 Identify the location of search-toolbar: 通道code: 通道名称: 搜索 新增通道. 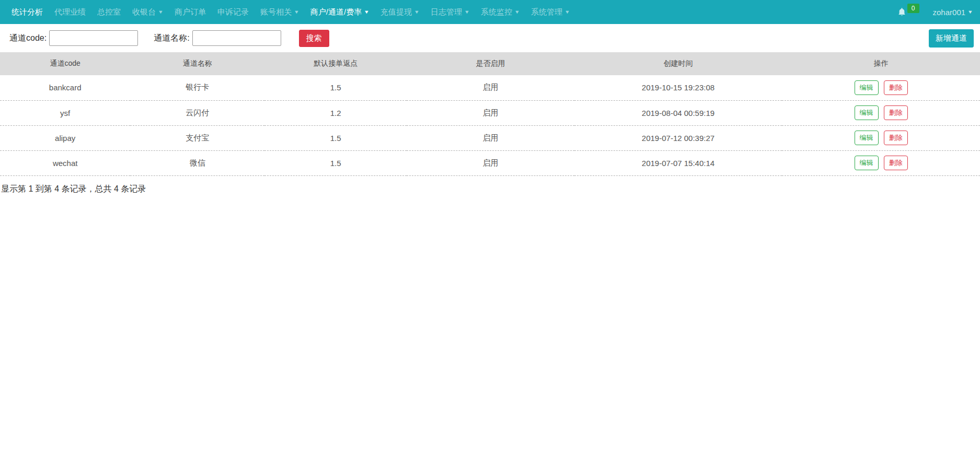
(490, 38).